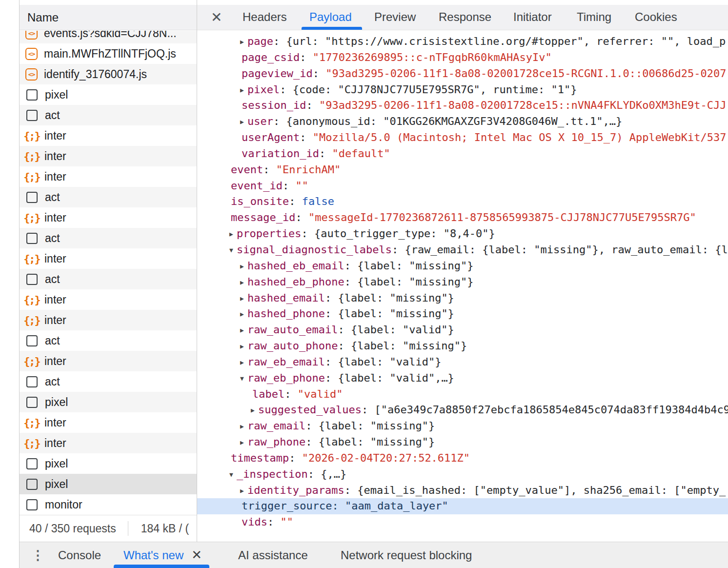 The width and height of the screenshot is (728, 568). Describe the element at coordinates (463, 362) in the screenshot. I see `payload-row: ▶raw_eb_email: {label: "valid"}` at that location.